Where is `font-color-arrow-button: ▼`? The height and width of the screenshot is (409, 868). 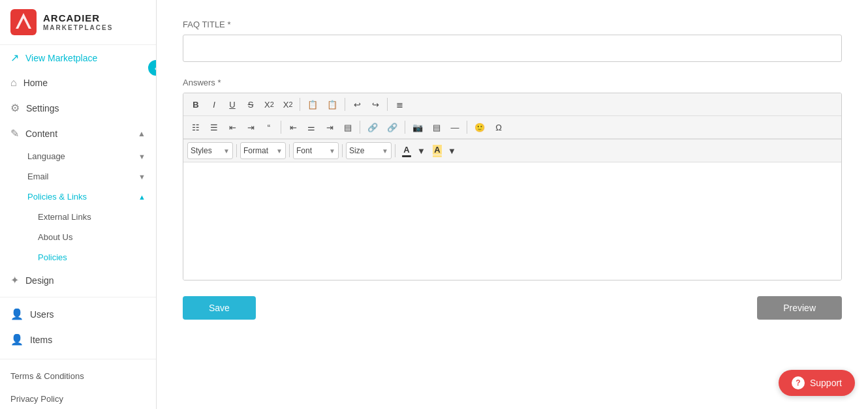
font-color-arrow-button: ▼ is located at coordinates (422, 151).